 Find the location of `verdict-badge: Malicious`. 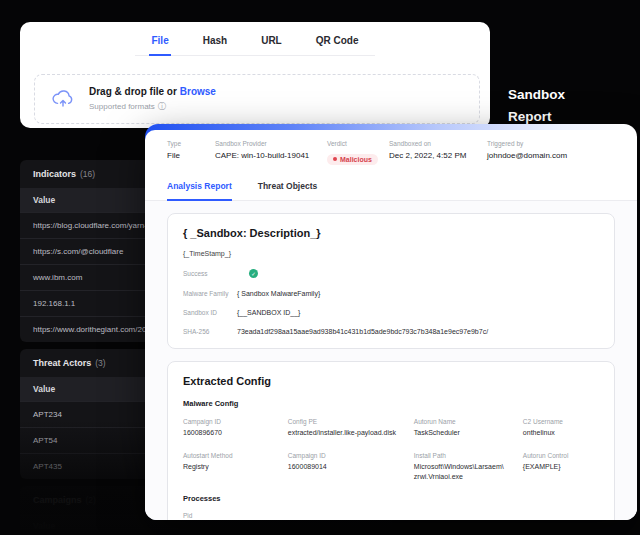

verdict-badge: Malicious is located at coordinates (352, 160).